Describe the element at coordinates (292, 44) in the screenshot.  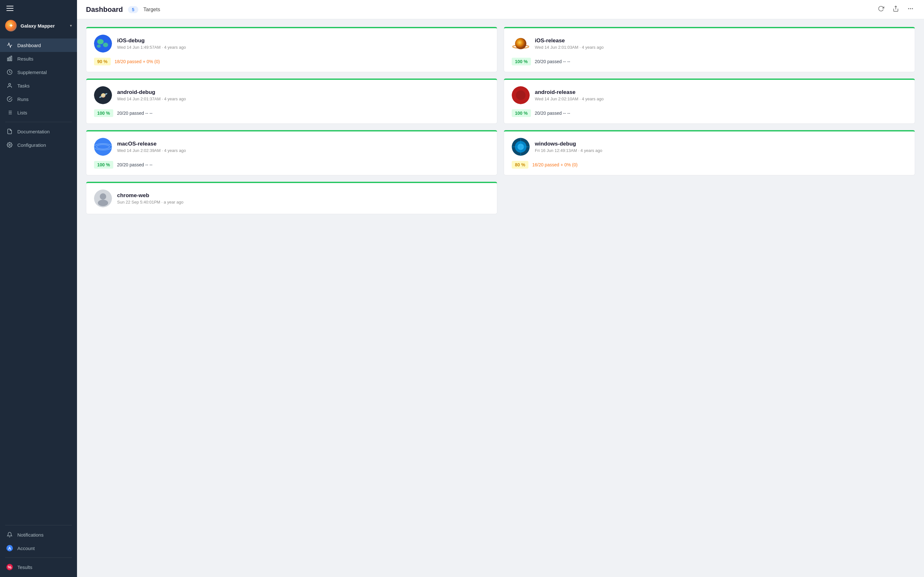
I see `card-header: iOS-debug Wed 14 Jun 1:49:57AM · 4 years…` at that location.